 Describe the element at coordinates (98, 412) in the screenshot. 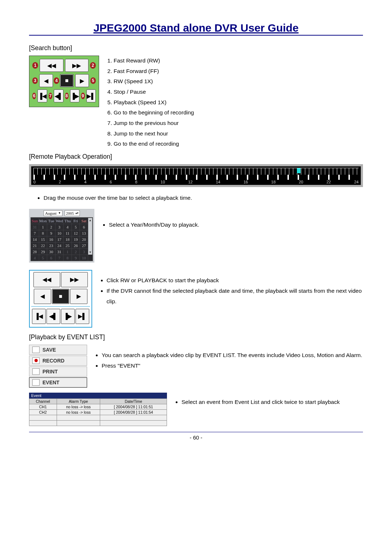

I see `event-table: Channel Alarm Type Date/Time CH1no loss …` at that location.